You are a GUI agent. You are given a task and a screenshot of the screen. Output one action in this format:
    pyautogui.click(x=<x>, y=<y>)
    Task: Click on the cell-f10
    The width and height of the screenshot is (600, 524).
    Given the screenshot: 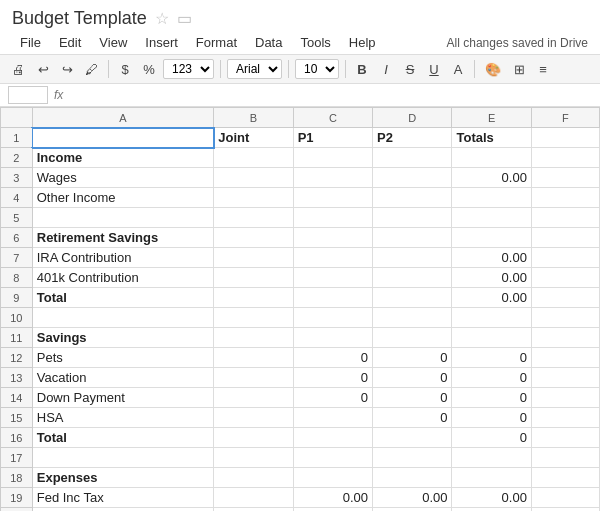 What is the action you would take?
    pyautogui.click(x=565, y=318)
    